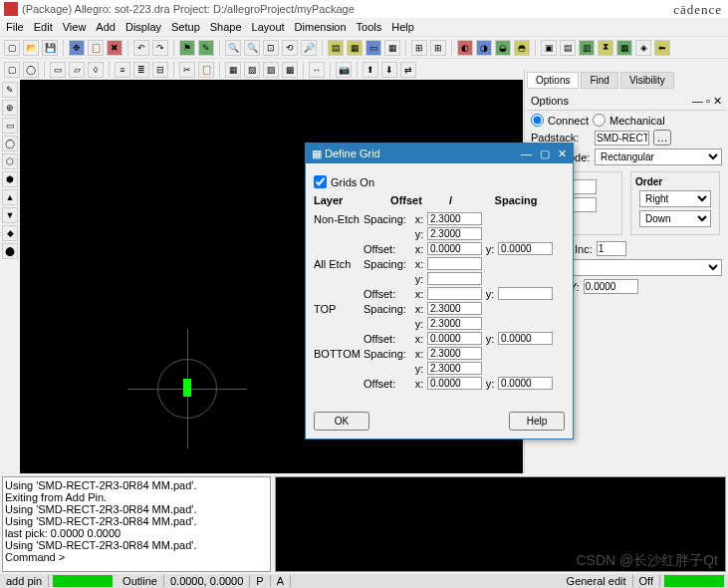 The width and height of the screenshot is (728, 588). What do you see at coordinates (96, 70) in the screenshot?
I see `shape5-icon: ◊` at bounding box center [96, 70].